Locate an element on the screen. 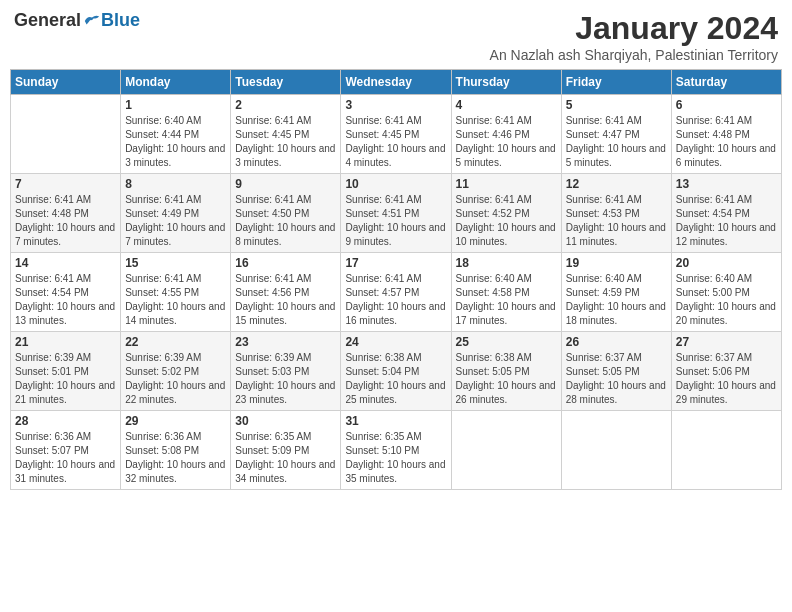 This screenshot has height=612, width=792. page-header: General Blue January 2024 An Nazlah ash … is located at coordinates (396, 36).